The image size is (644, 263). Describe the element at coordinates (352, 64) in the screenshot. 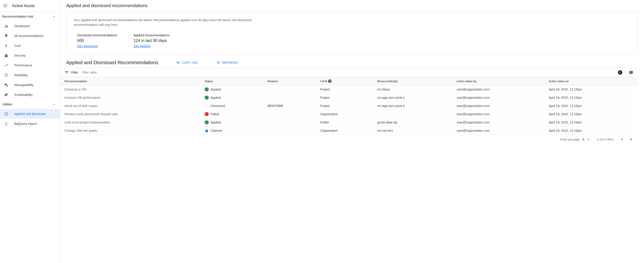

I see `section-toolbar: Applied and Dismissed Recommendations CO…` at that location.